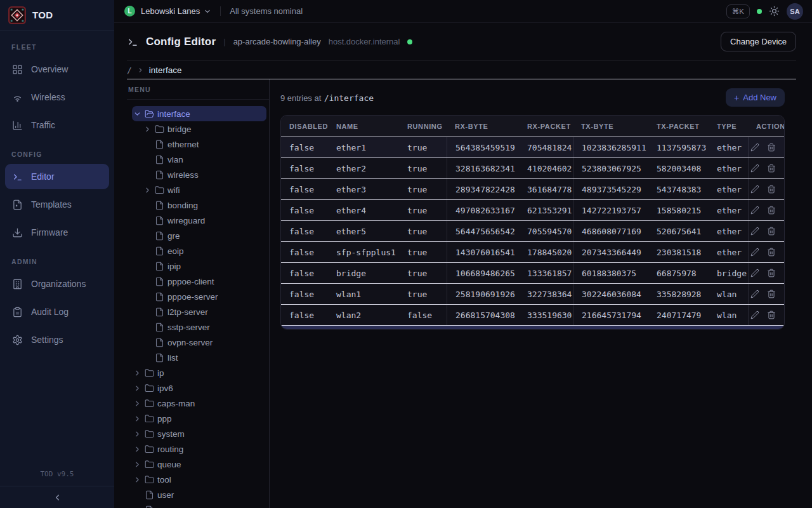 The image size is (812, 508). Describe the element at coordinates (137, 114) in the screenshot. I see `chevron-down-icon` at that location.